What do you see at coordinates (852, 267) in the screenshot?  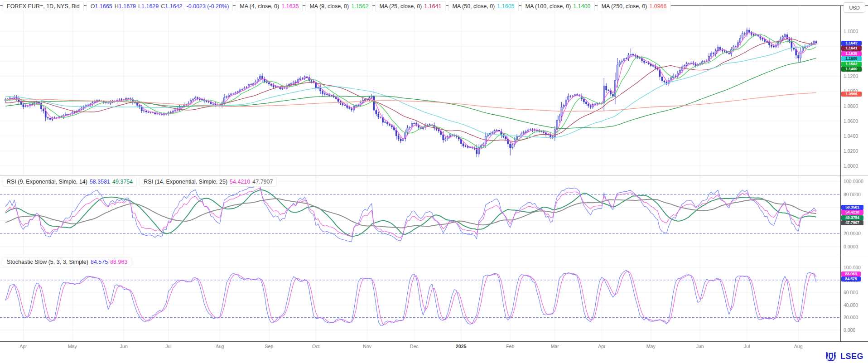 I see `stoch-axis-label: 100.000` at bounding box center [852, 267].